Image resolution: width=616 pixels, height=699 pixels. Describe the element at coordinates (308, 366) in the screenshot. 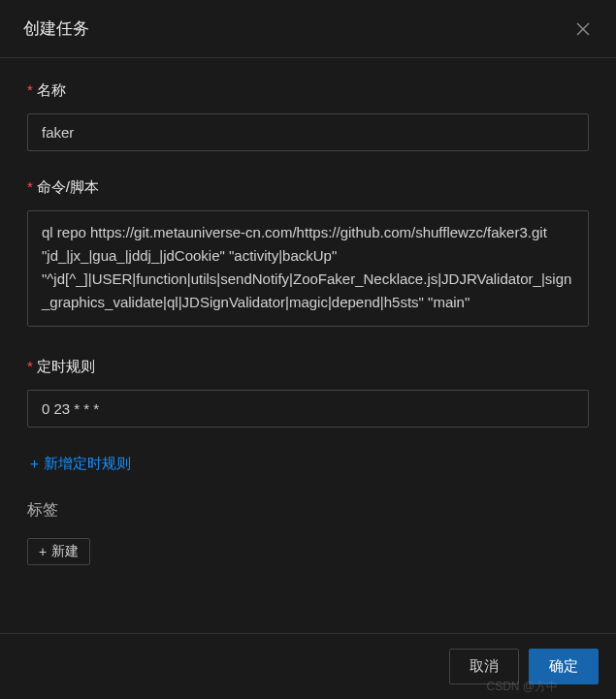

I see `schedule-label: *定时规则` at that location.